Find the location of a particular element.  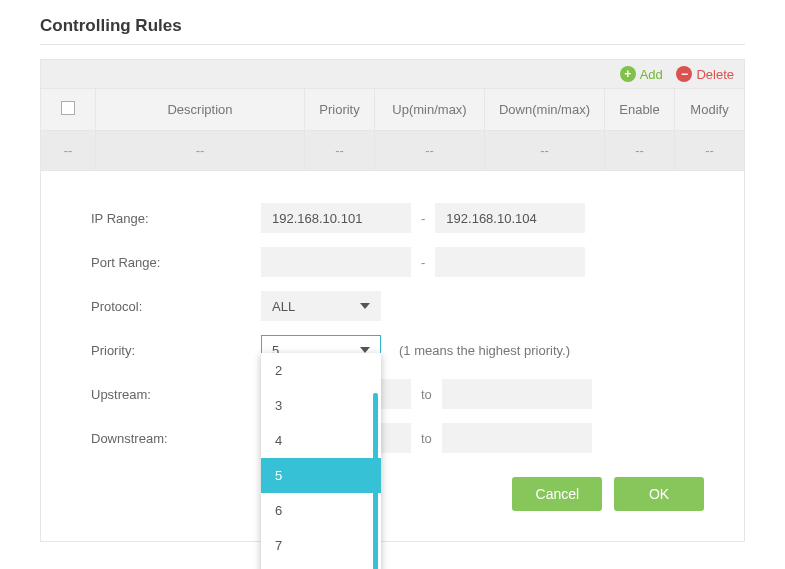

toolbar: + Add − Delete is located at coordinates (392, 74).